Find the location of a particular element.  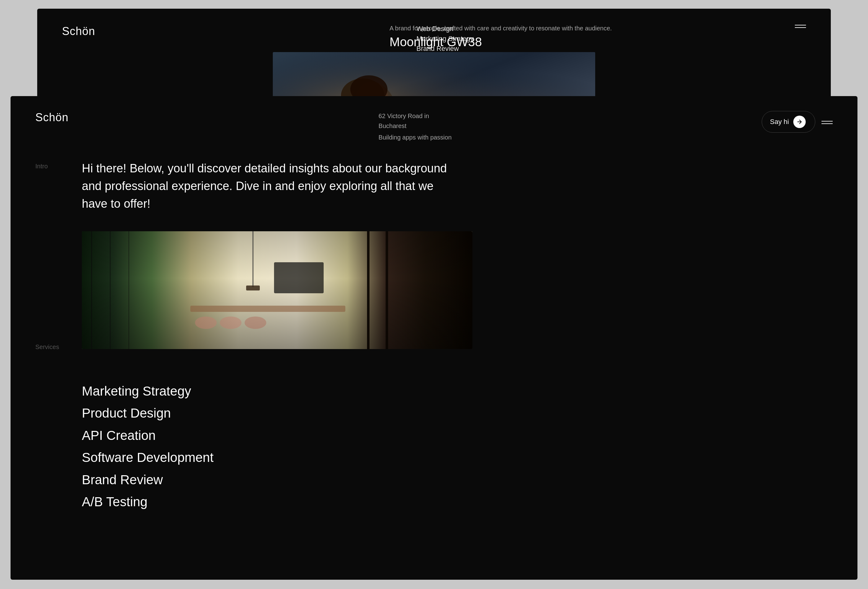

service-item-brand-review: Brand Review is located at coordinates (457, 480).